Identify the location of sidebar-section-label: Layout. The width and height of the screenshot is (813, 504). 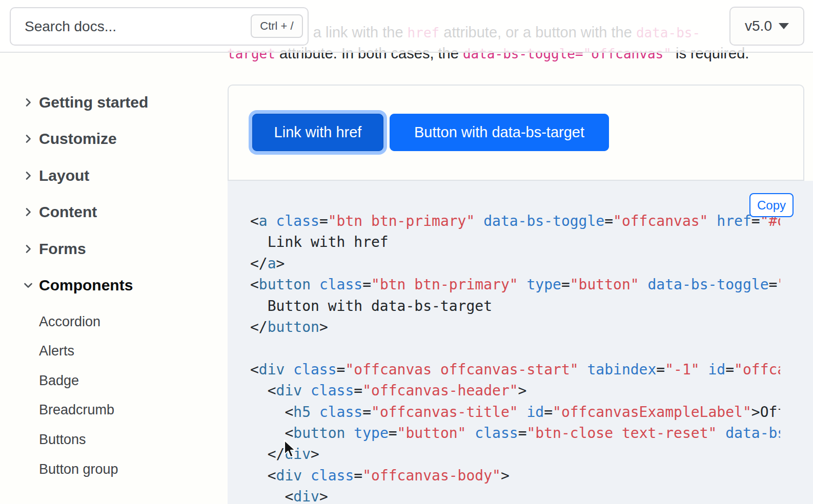
(64, 176).